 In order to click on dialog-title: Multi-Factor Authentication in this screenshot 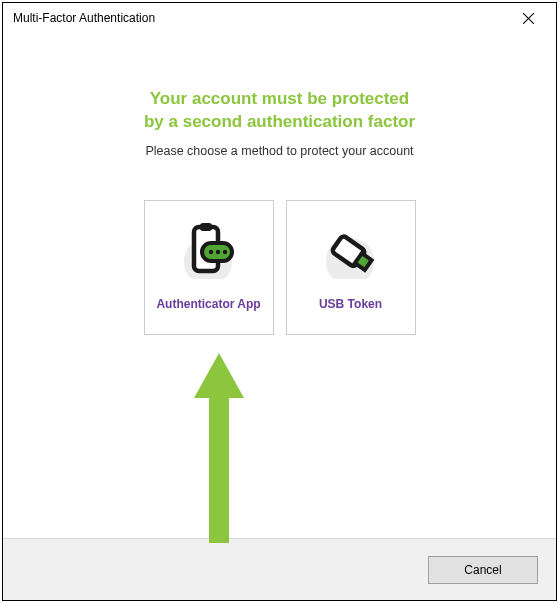, I will do `click(260, 18)`.